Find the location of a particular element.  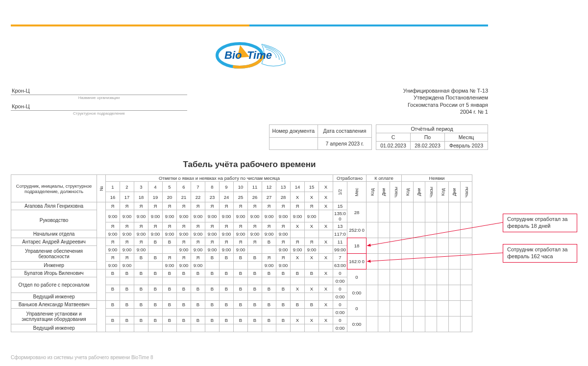

day-header: 28 is located at coordinates (283, 197).